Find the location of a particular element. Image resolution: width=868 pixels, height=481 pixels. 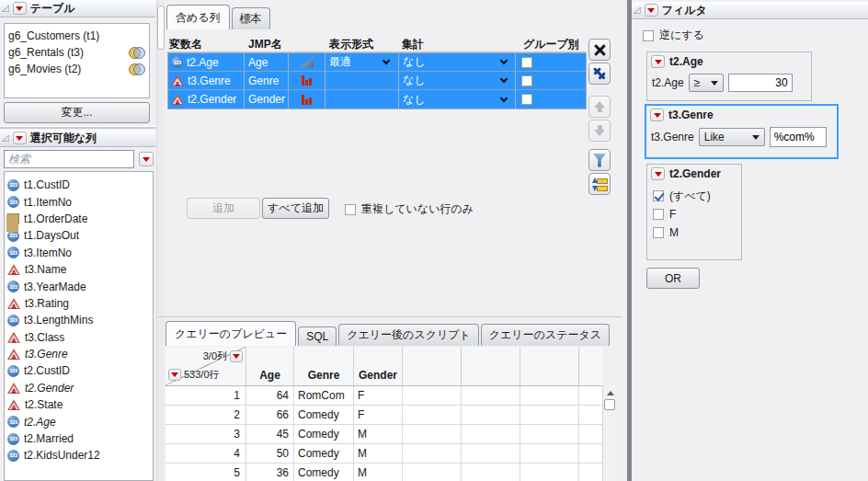

age-cell: 64 is located at coordinates (270, 395).